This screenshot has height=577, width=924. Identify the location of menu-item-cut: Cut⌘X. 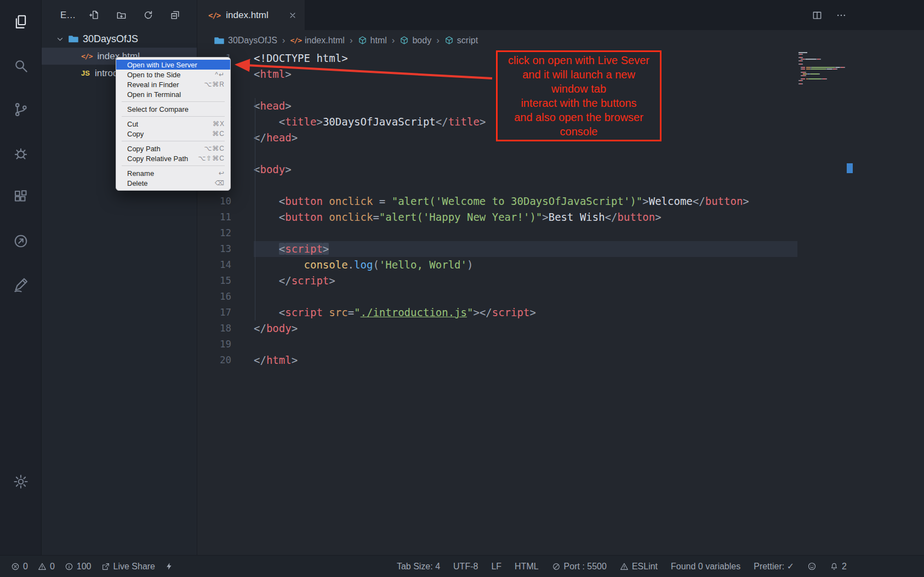
(173, 124).